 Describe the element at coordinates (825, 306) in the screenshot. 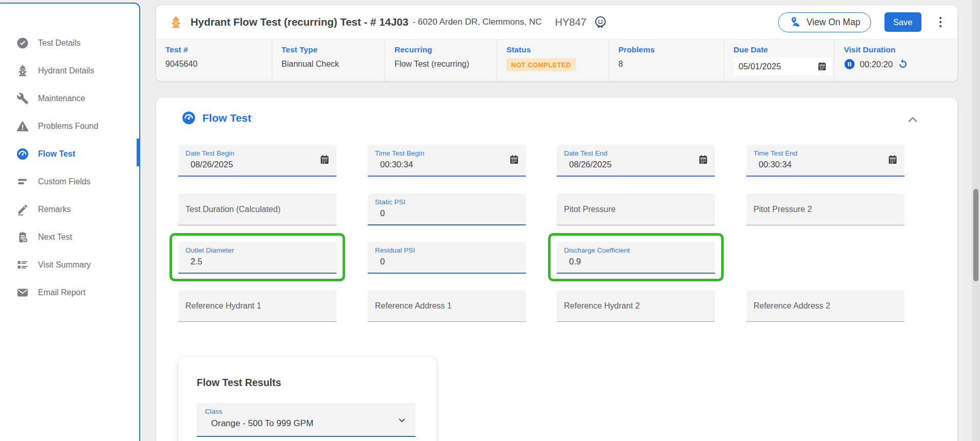

I see `field-reference-address-2: Reference Address 2` at that location.